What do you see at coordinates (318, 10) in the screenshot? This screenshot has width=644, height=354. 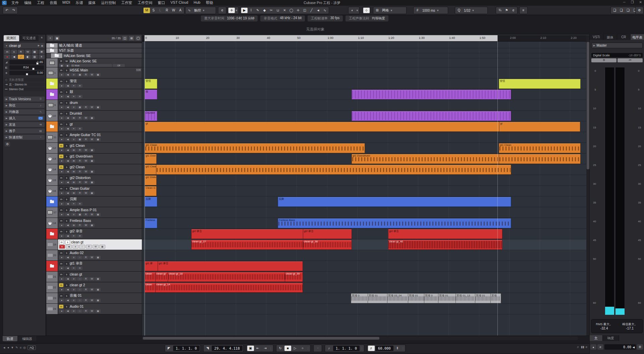 I see `play-tool: ◄` at bounding box center [318, 10].